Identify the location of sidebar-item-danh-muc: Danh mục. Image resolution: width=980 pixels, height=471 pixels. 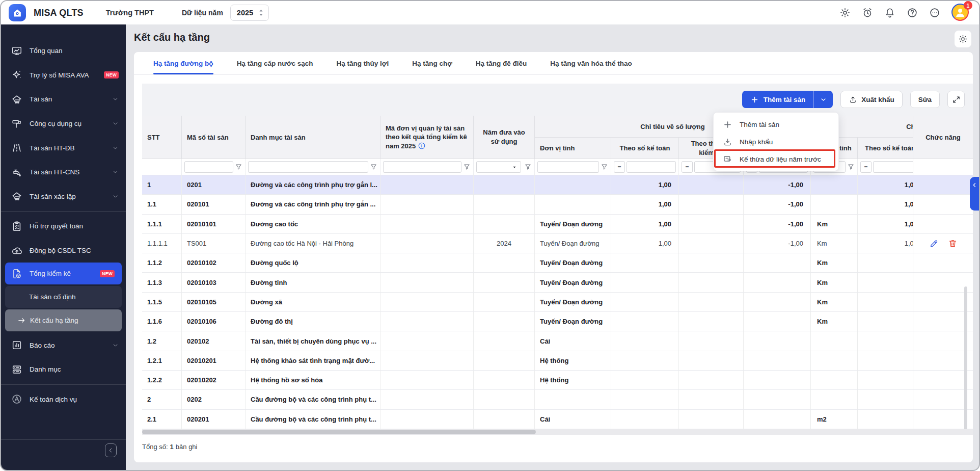
(63, 370).